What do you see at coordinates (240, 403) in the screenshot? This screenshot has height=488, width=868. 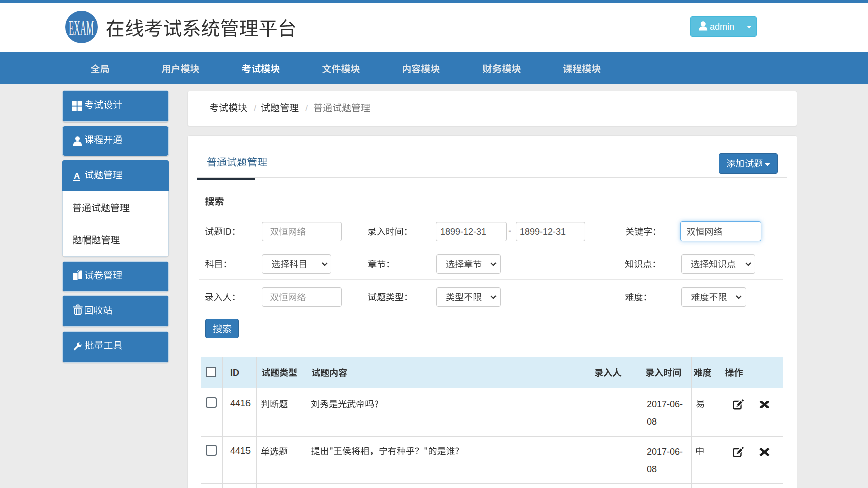 I see `svg-text: 4416` at bounding box center [240, 403].